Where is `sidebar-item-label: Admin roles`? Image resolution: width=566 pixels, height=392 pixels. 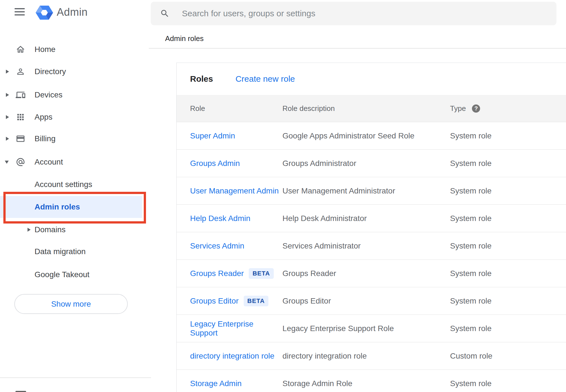 sidebar-item-label: Admin roles is located at coordinates (57, 207).